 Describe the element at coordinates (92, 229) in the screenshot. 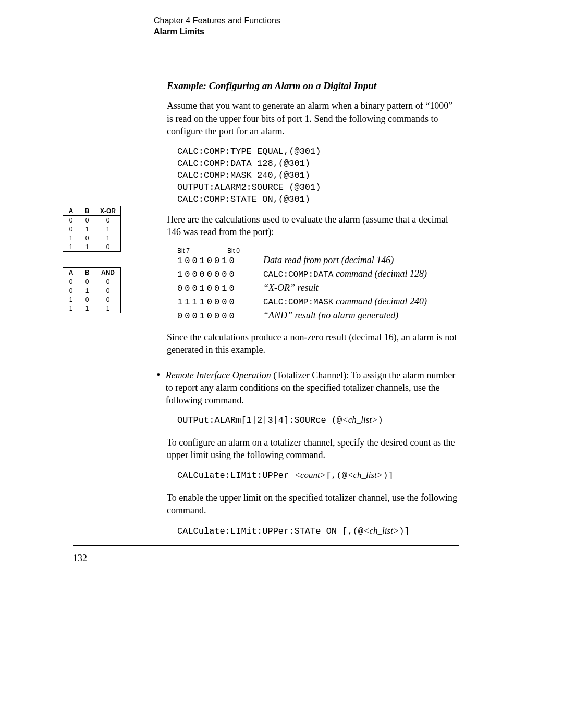

I see `xor-table: A B X-OR 0 0 0 0 1 1 1 0 1 1 1 0` at that location.